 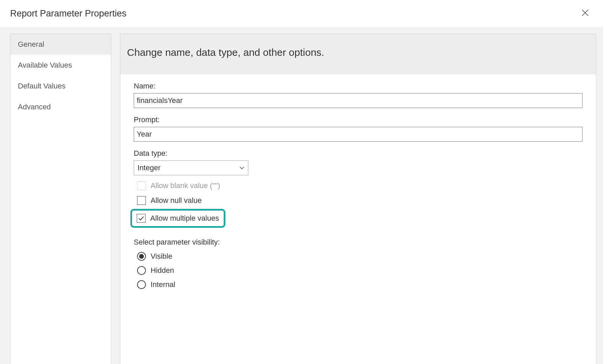 What do you see at coordinates (45, 65) in the screenshot?
I see `sidebar-item-label: Available Values` at bounding box center [45, 65].